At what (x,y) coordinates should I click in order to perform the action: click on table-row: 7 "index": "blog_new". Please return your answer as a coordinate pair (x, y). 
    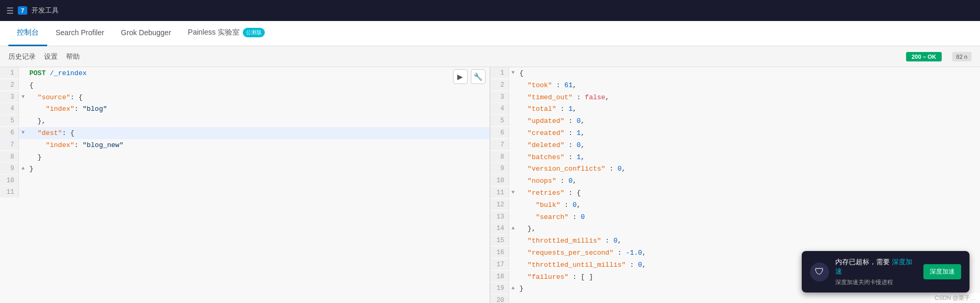
    Looking at the image, I should click on (245, 145).